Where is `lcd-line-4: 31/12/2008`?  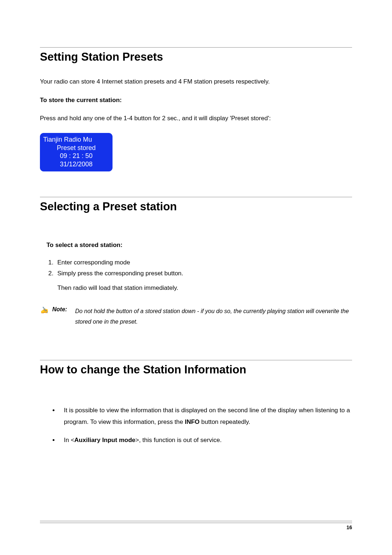 lcd-line-4: 31/12/2008 is located at coordinates (76, 164).